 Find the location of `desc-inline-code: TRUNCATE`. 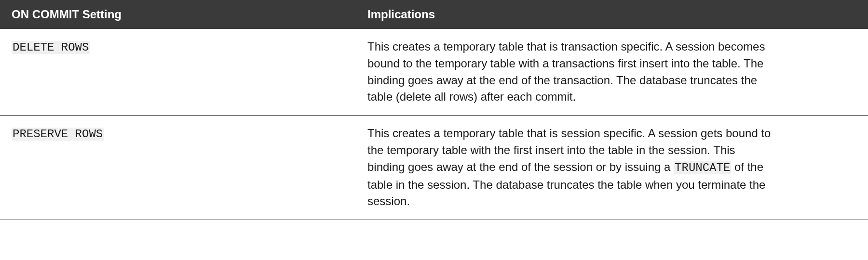

desc-inline-code: TRUNCATE is located at coordinates (702, 168).